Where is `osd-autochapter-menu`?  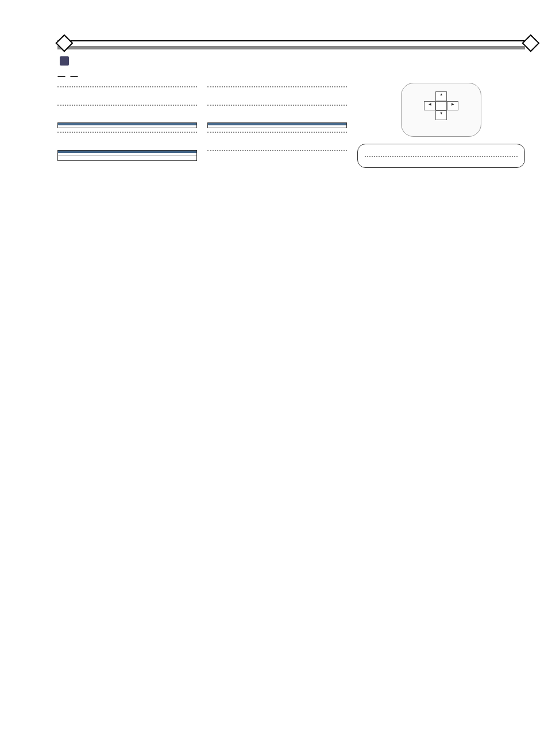
osd-autochapter-menu is located at coordinates (277, 125).